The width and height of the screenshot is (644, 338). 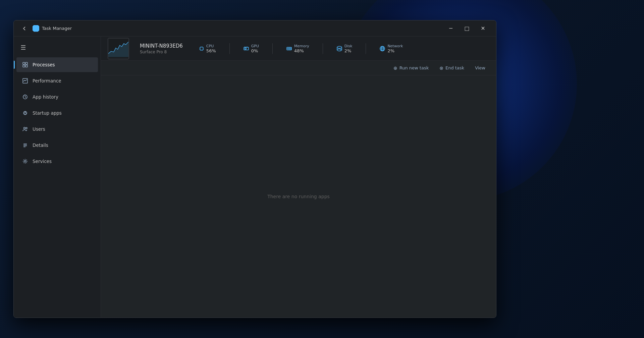 I want to click on startup-apps-label: Startup apps, so click(x=47, y=113).